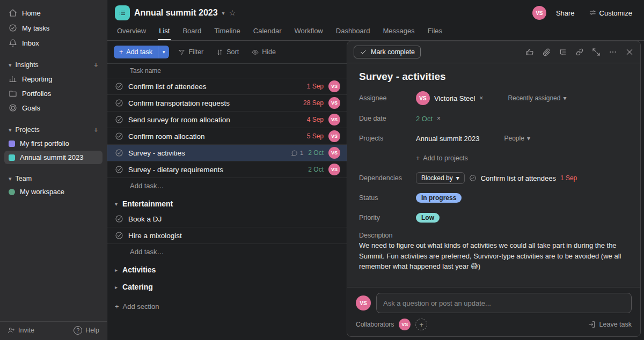 The width and height of the screenshot is (644, 340). Describe the element at coordinates (164, 52) in the screenshot. I see `add-task-menu-chevron-icon: ▾` at that location.